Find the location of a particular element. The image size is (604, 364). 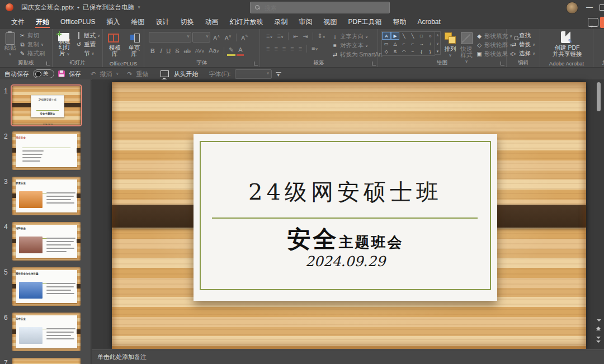

menu-tab-PDF工具箱: PDF工具箱 is located at coordinates (365, 22).